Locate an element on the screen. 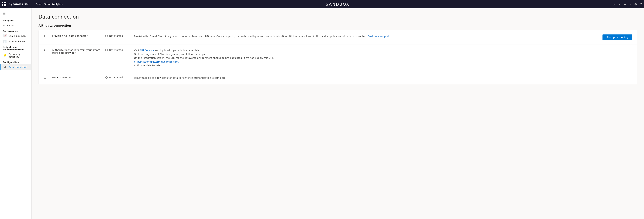 This screenshot has height=219, width=644. help-icon: ? is located at coordinates (641, 4).